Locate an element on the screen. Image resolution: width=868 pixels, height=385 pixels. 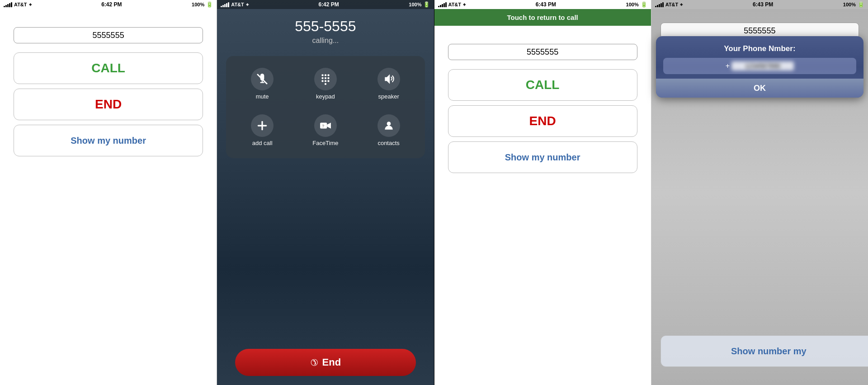
call-label-1: CALL is located at coordinates (108, 68).